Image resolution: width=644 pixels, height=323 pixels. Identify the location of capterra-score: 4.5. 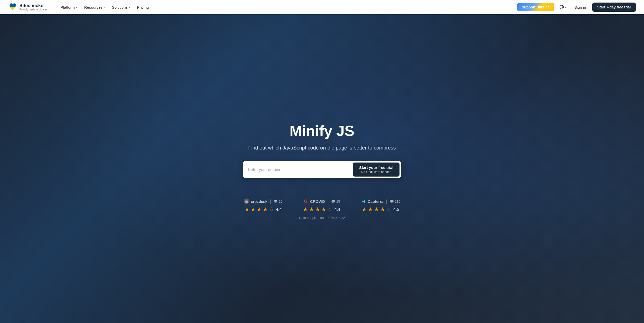
(396, 209).